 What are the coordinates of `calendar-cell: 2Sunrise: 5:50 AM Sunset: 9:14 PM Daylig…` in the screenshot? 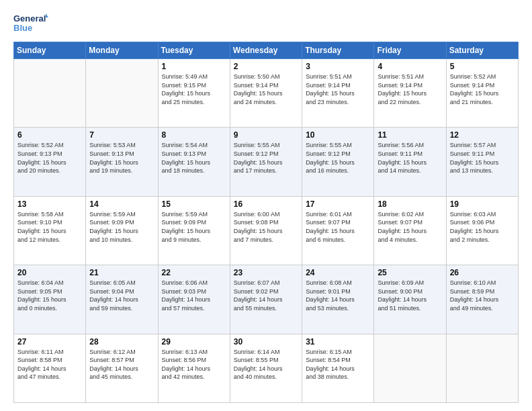 It's located at (266, 93).